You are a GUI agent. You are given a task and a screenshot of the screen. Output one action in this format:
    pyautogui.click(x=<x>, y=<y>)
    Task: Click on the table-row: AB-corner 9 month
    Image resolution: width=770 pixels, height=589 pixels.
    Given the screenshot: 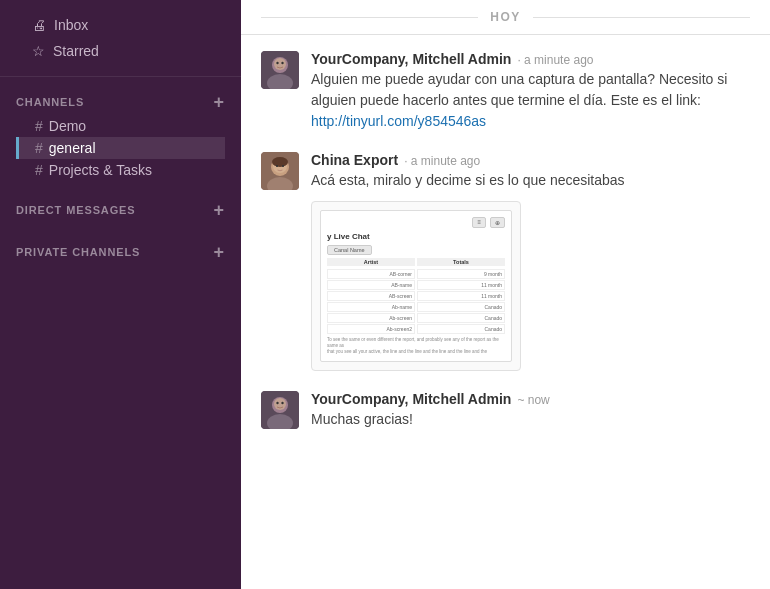 What is the action you would take?
    pyautogui.click(x=416, y=274)
    